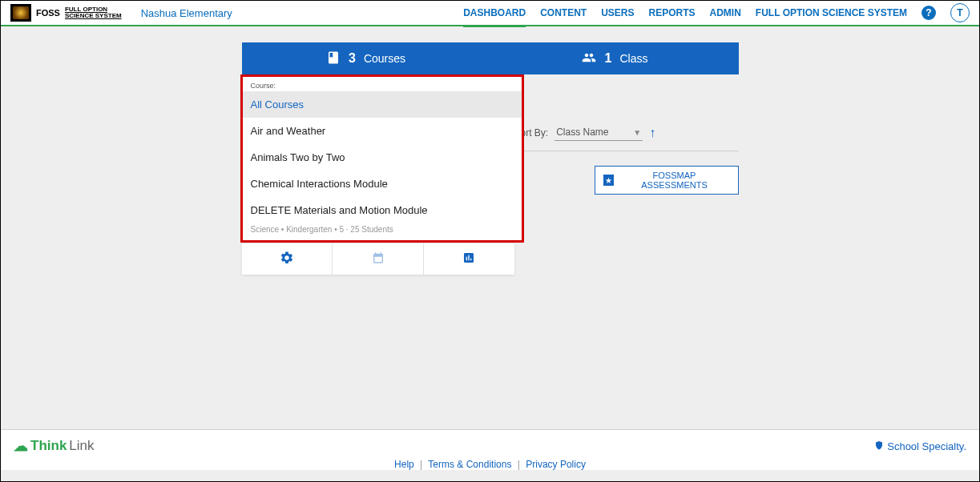 Image resolution: width=980 pixels, height=482 pixels. Describe the element at coordinates (385, 58) in the screenshot. I see `courses-label: Courses` at that location.